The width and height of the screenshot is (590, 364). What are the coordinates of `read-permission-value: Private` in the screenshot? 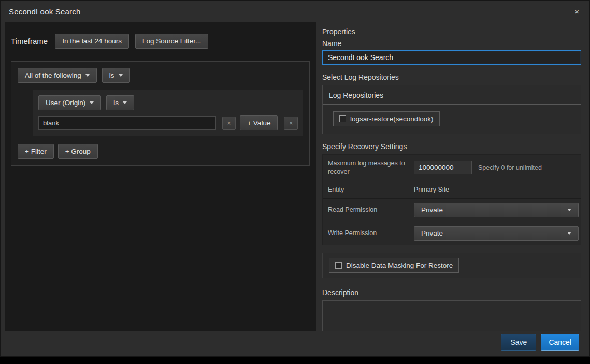 It's located at (432, 210).